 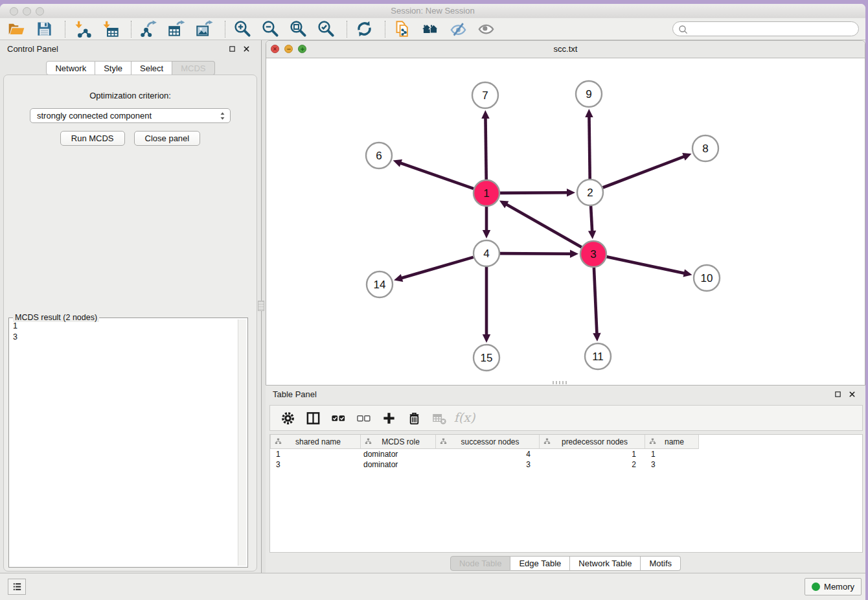 I want to click on export-network-icon, so click(x=148, y=29).